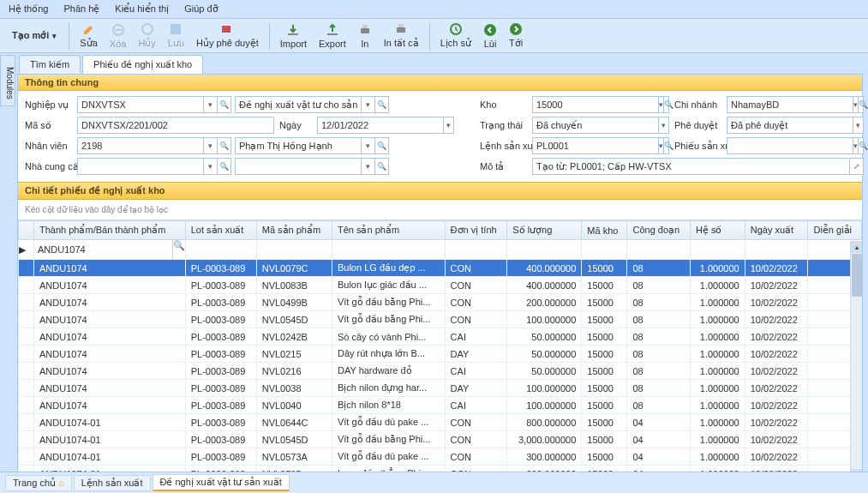 This screenshot has height=493, width=868. Describe the element at coordinates (227, 29) in the screenshot. I see `unapprove-icon` at that location.